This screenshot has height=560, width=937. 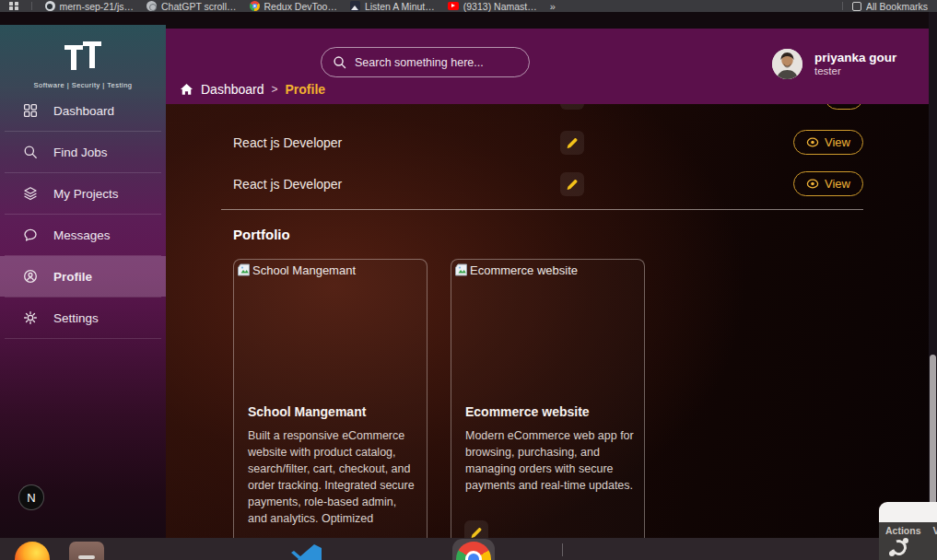 What do you see at coordinates (83, 318) in the screenshot?
I see `sidebar-item-settings: Settings` at bounding box center [83, 318].